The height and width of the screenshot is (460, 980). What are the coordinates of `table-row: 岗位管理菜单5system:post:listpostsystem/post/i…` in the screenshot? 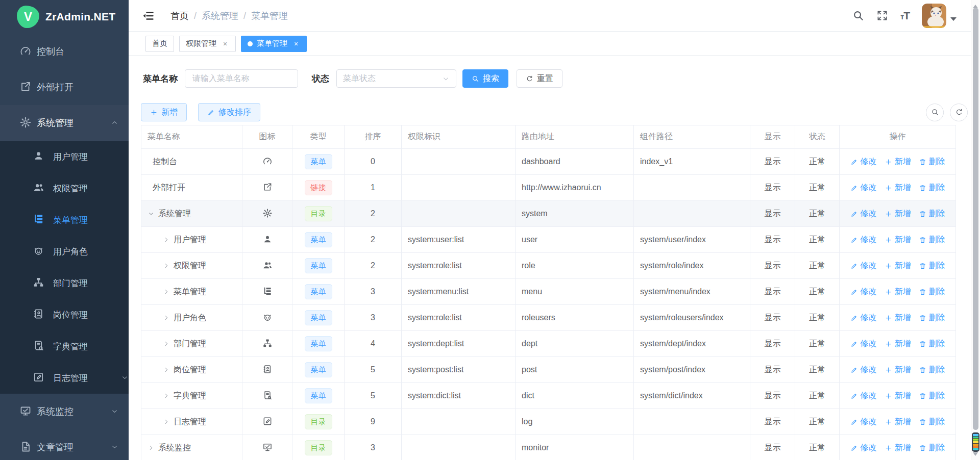 It's located at (548, 370).